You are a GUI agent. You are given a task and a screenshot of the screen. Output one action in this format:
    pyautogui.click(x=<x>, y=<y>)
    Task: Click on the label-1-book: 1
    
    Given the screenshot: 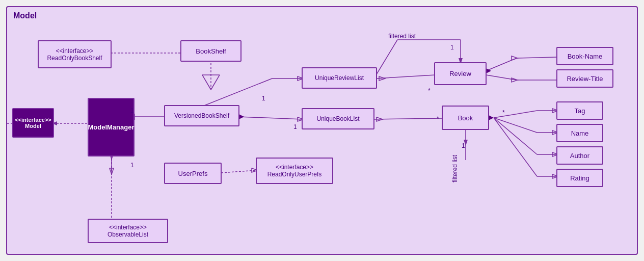 What is the action you would take?
    pyautogui.click(x=296, y=127)
    